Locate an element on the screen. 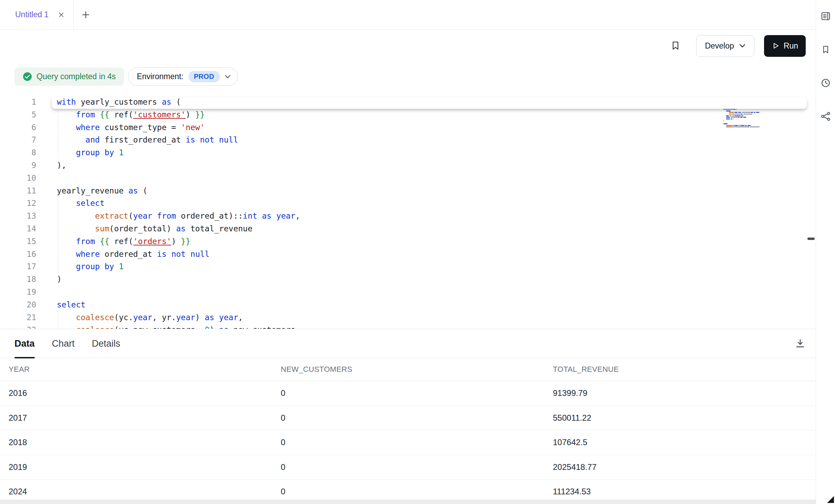 The height and width of the screenshot is (504, 835). table-row: 2016091399.79 is located at coordinates (408, 393).